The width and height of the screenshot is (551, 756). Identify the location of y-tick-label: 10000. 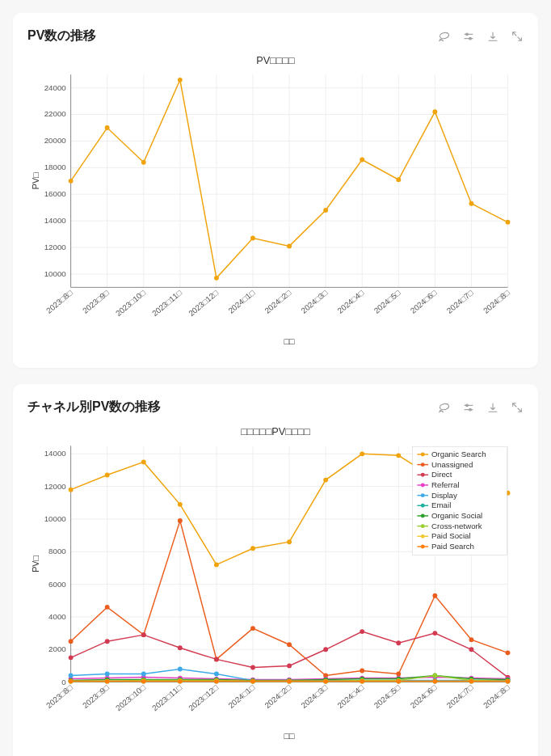
(56, 273).